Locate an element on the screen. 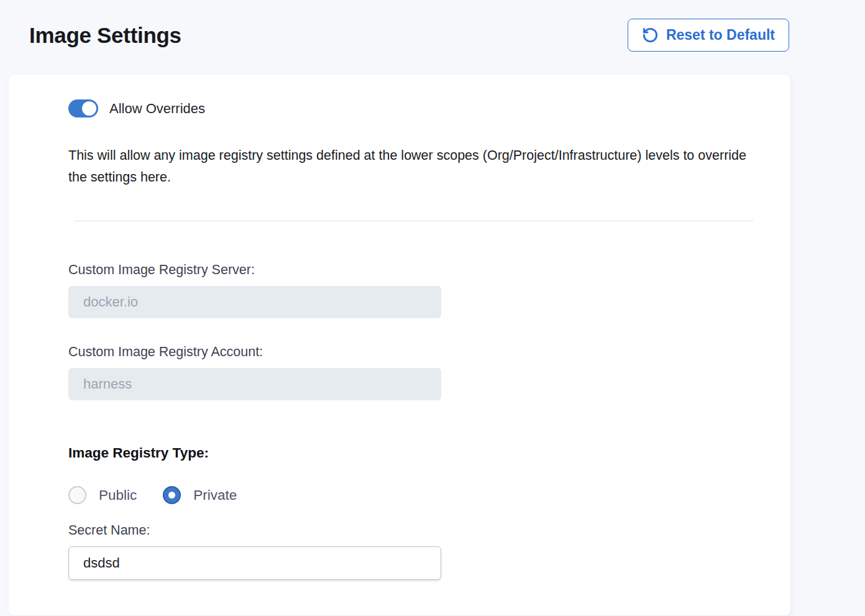  reset-to-default-label: Reset to Default is located at coordinates (721, 35).